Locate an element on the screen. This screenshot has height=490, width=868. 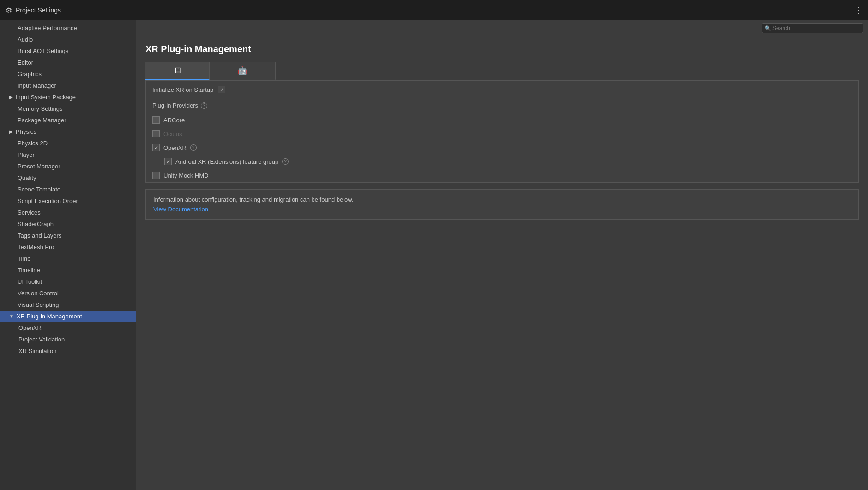
sidebar-item-audio: Audio is located at coordinates (68, 40).